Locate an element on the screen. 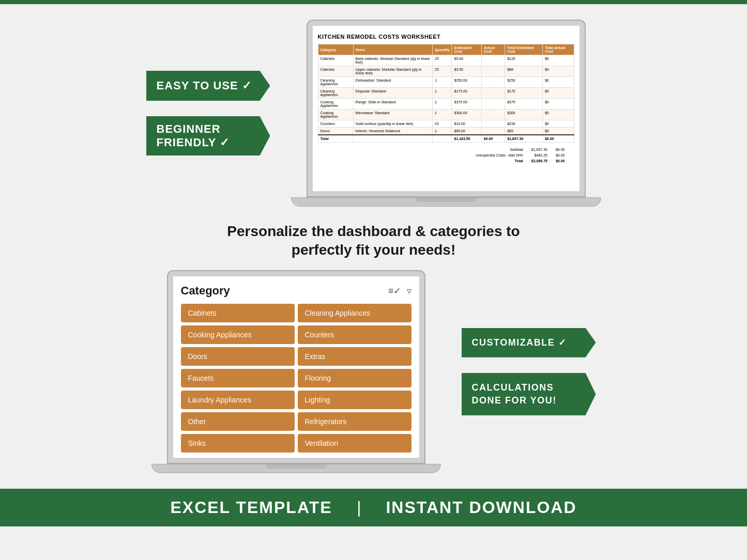 The width and height of the screenshot is (747, 560). laptop-2-screen-inner: Category ≡✓ ▿ CabinetsCleaning Appliance… is located at coordinates (296, 367).